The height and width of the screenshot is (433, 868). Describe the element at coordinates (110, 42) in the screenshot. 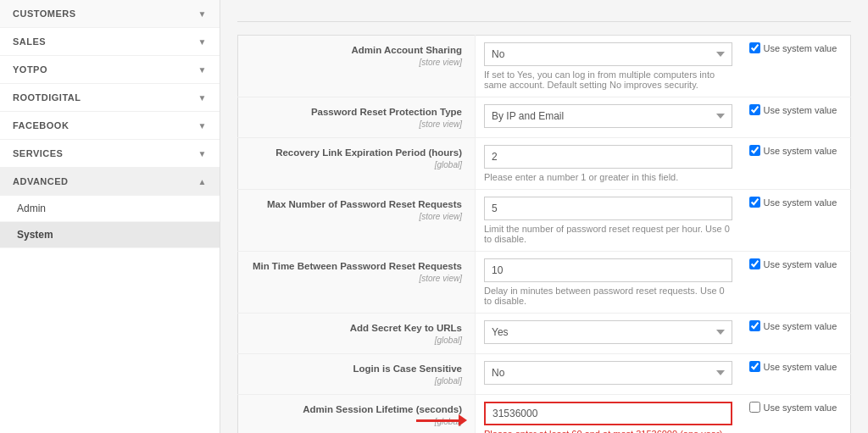

I see `sidebar-item-sales: SALES▼` at that location.